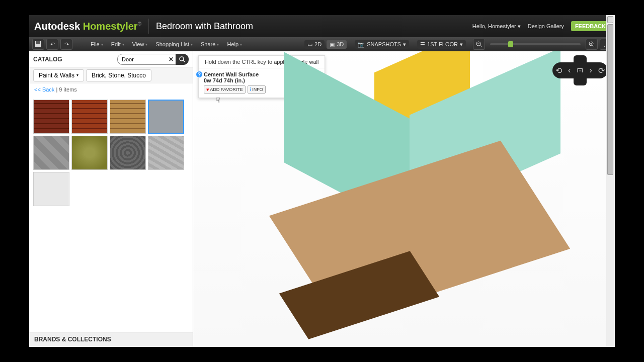 The image size is (644, 362). Describe the element at coordinates (119, 75) in the screenshot. I see `crumb-brick-stone: Brick, Stone, Stucco` at that location.